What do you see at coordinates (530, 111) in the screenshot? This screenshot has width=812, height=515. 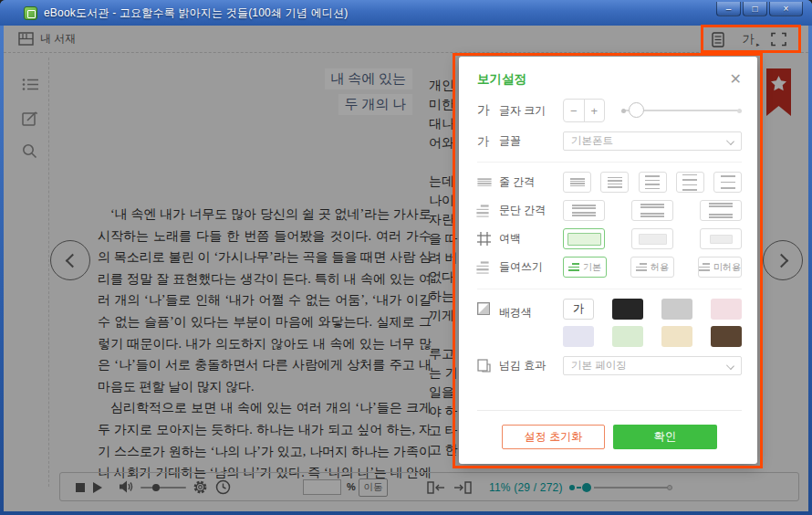 I see `font-size-label: 글자 크기` at bounding box center [530, 111].